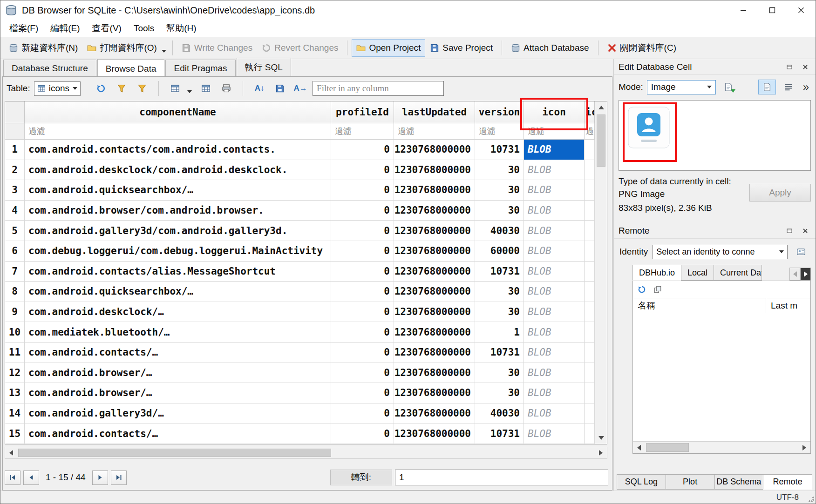 Image resolution: width=816 pixels, height=504 pixels. What do you see at coordinates (300, 170) in the screenshot?
I see `table-row: 2com.android.deskclock/com.android.deskc…` at bounding box center [300, 170].